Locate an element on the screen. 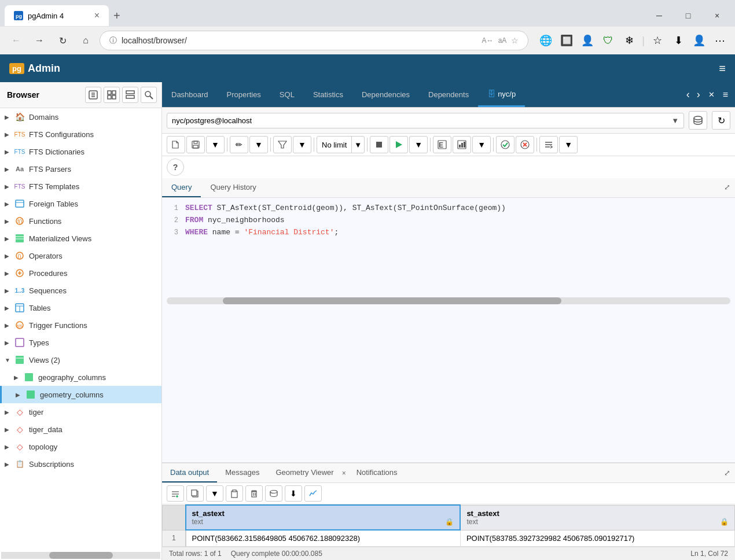 This screenshot has width=735, height=560. explain-dropdown-btn: ▼ is located at coordinates (482, 145).